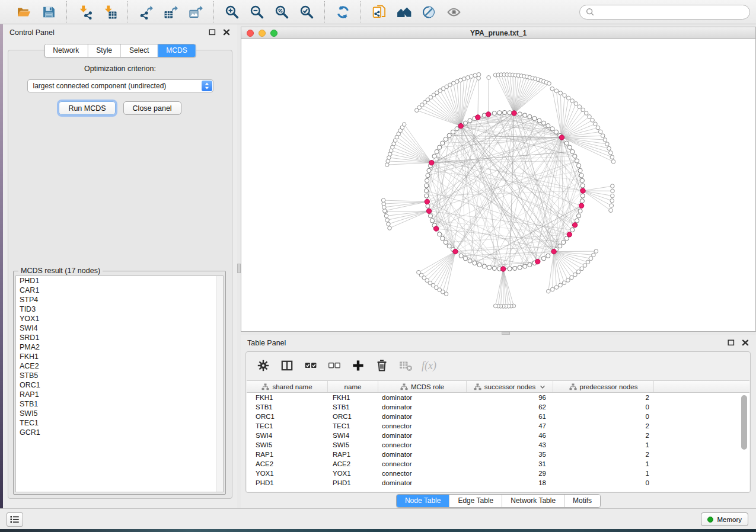 The image size is (756, 532). Describe the element at coordinates (232, 12) in the screenshot. I see `zoom-in-button` at that location.